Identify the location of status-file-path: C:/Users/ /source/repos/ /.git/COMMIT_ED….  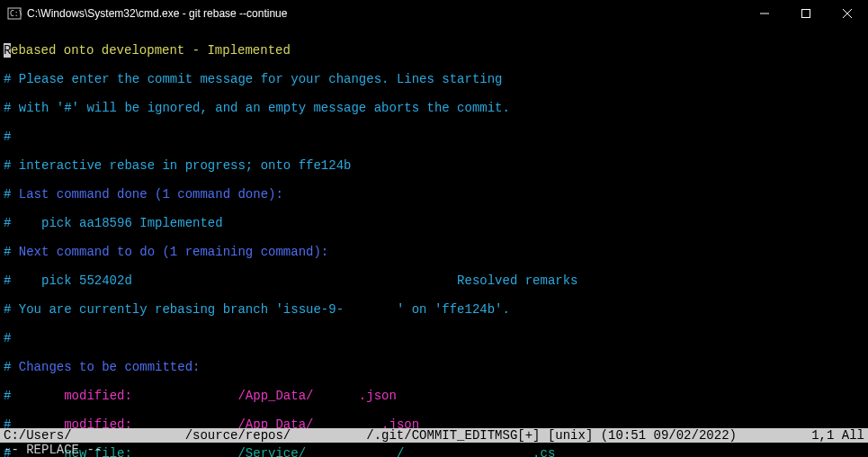
(371, 435).